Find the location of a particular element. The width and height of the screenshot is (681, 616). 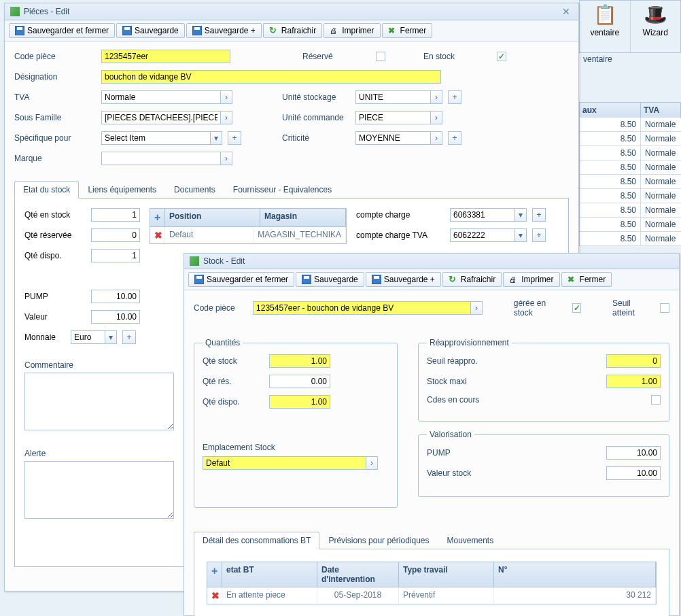

qte-dispo2-input is located at coordinates (300, 402).